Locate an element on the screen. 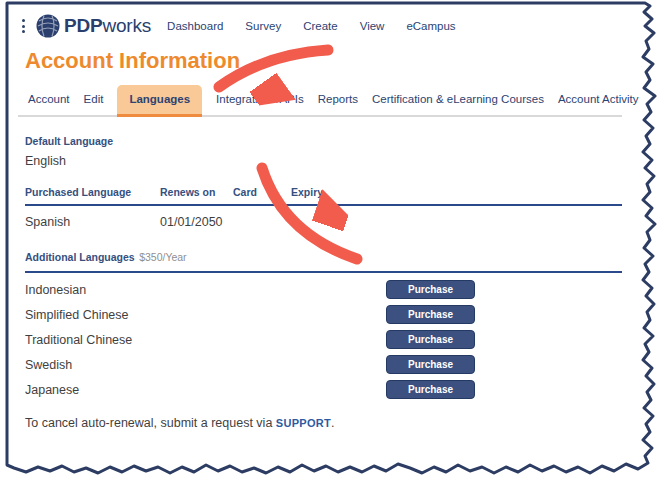 The width and height of the screenshot is (670, 496). note-text: To cancel auto-renewal, submit a request… is located at coordinates (150, 423).